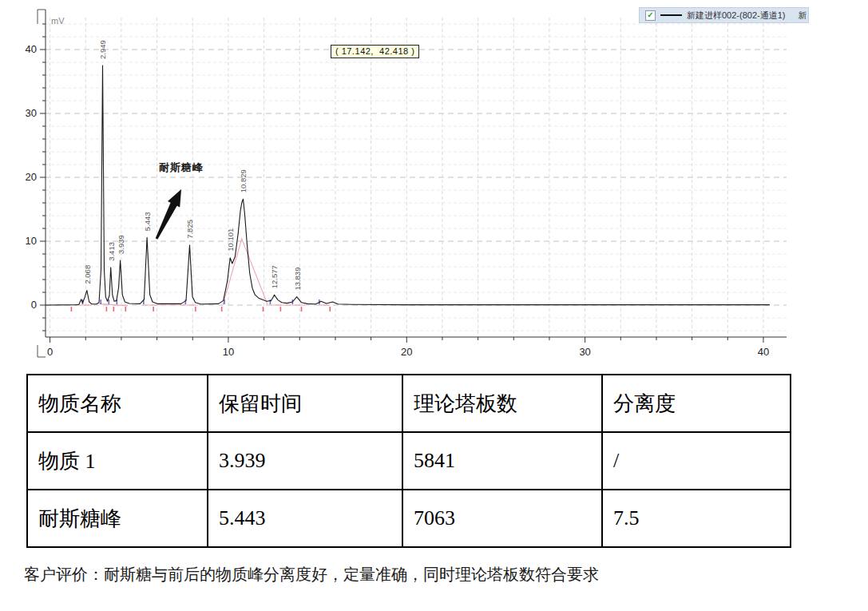 Image resolution: width=868 pixels, height=611 pixels. I want to click on cell-resolution: /, so click(696, 461).